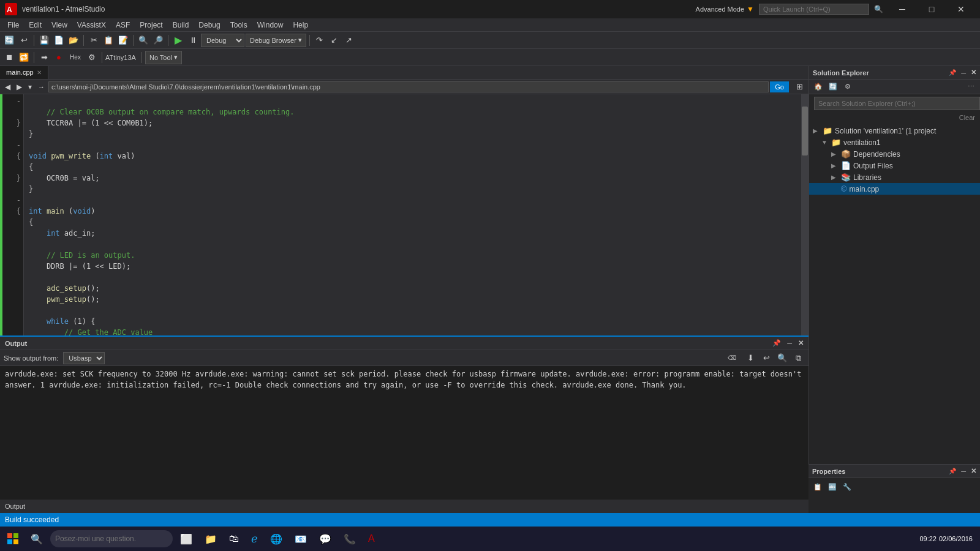 The image size is (980, 551). Describe the element at coordinates (732, 358) in the screenshot. I see `output-clear-button: ⌫` at that location.